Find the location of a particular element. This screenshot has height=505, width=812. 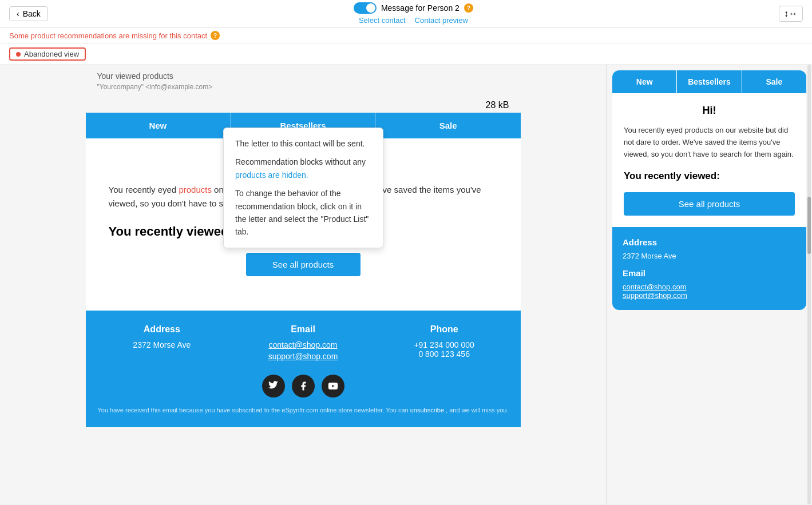

right-nav-new: New is located at coordinates (644, 82).